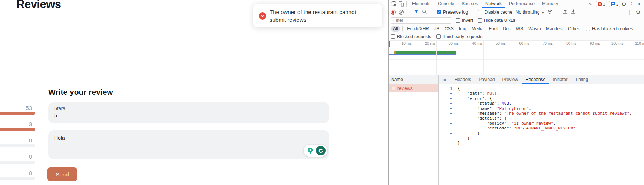 The height and width of the screenshot is (185, 644). Describe the element at coordinates (310, 151) in the screenshot. I see `suggestion-bulb-icon` at that location.